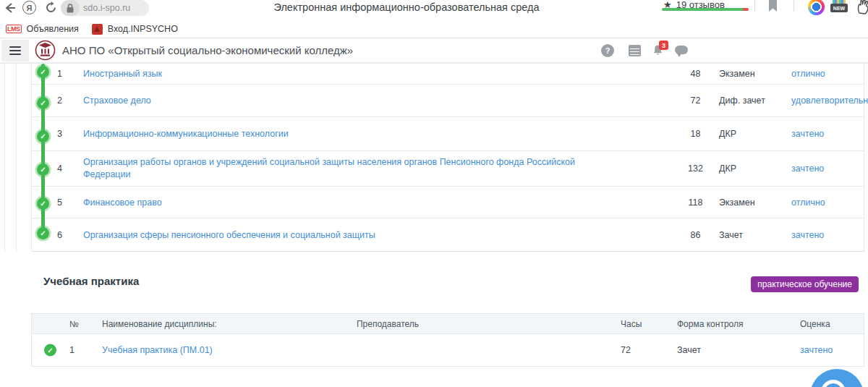 Image resolution: width=868 pixels, height=387 pixels. What do you see at coordinates (816, 7) in the screenshot?
I see `profile-avatar-icon` at bounding box center [816, 7].